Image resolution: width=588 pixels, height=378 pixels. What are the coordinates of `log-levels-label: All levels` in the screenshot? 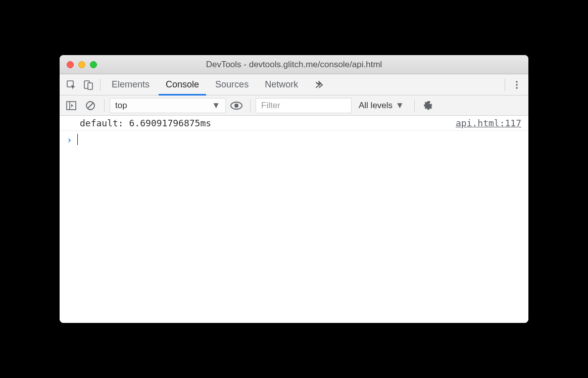 It's located at (376, 106).